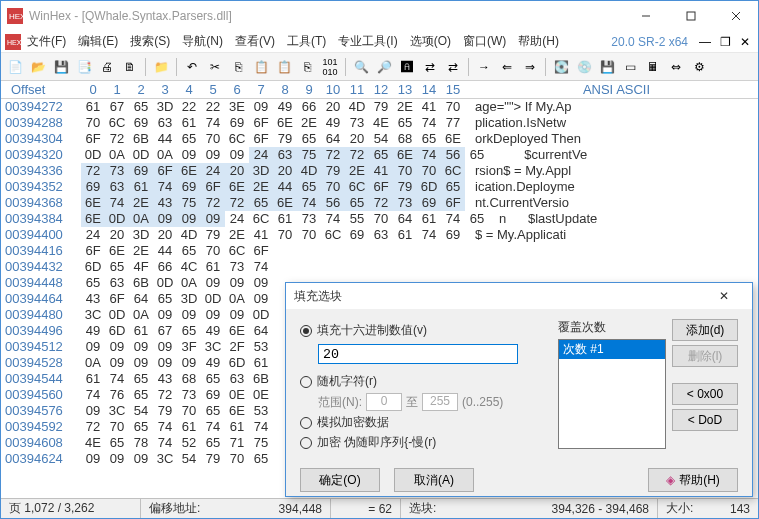 This screenshot has height=519, width=759. I want to click on props-icon: 🗎, so click(130, 67).